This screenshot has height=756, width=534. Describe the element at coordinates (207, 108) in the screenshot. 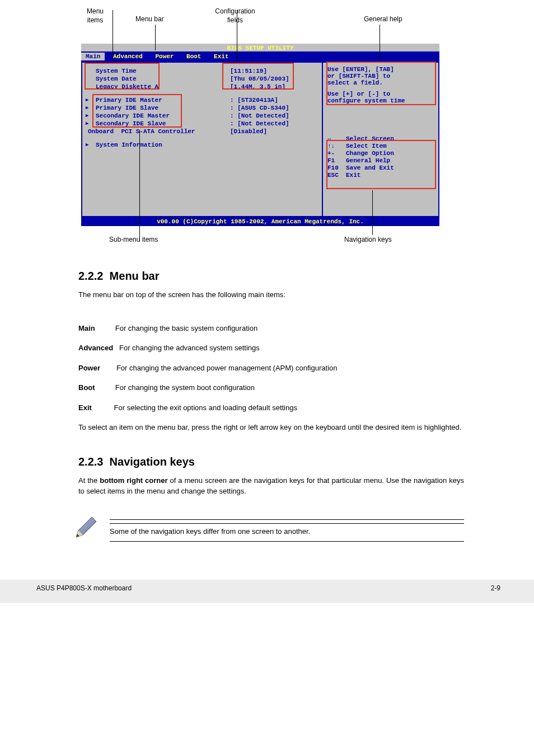

I see `bios-row-pri-slave: Primary IDE Slave : [ASUS CD-S340]` at that location.